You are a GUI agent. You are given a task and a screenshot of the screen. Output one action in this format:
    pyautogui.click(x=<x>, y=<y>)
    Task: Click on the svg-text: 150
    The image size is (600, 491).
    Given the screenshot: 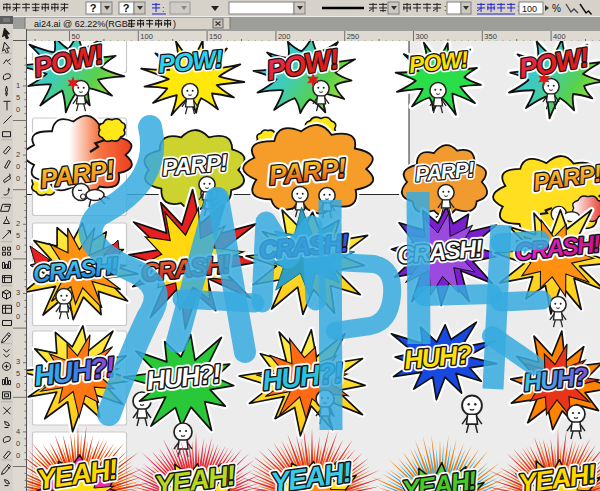 What is the action you would take?
    pyautogui.click(x=216, y=36)
    